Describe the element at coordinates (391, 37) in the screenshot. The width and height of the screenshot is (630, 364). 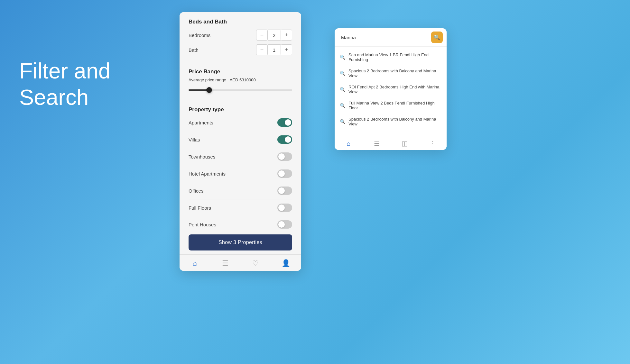
I see `search-header: 🔍` at that location.